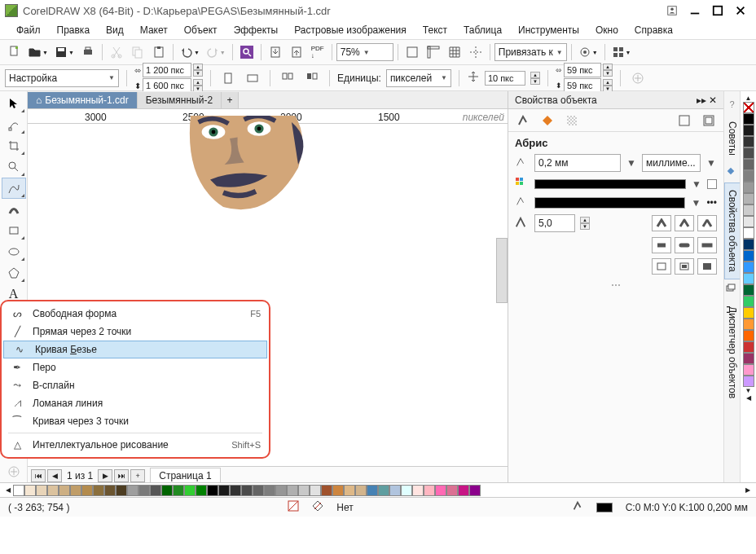  I want to click on dup-y-spinner: ▲▼, so click(608, 86).